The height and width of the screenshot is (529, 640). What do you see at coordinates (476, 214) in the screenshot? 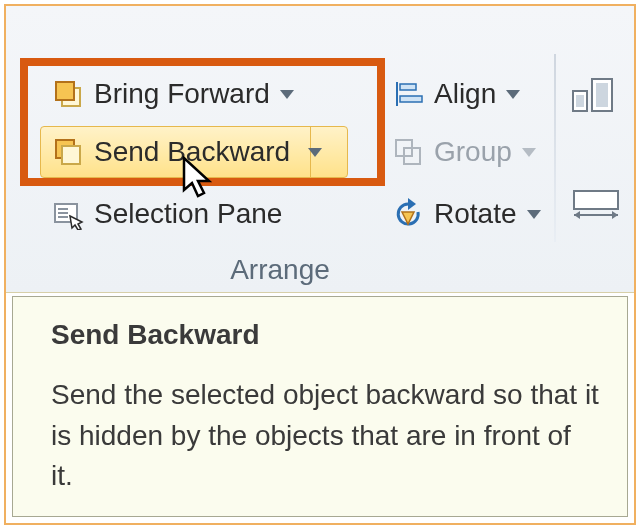
I see `rotate-label: Rotate` at bounding box center [476, 214].